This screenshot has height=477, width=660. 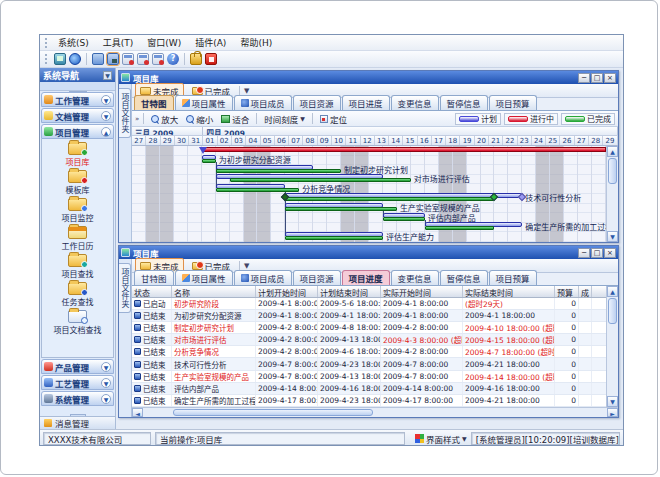 I want to click on menu-item: 窗口(W), so click(x=164, y=42).